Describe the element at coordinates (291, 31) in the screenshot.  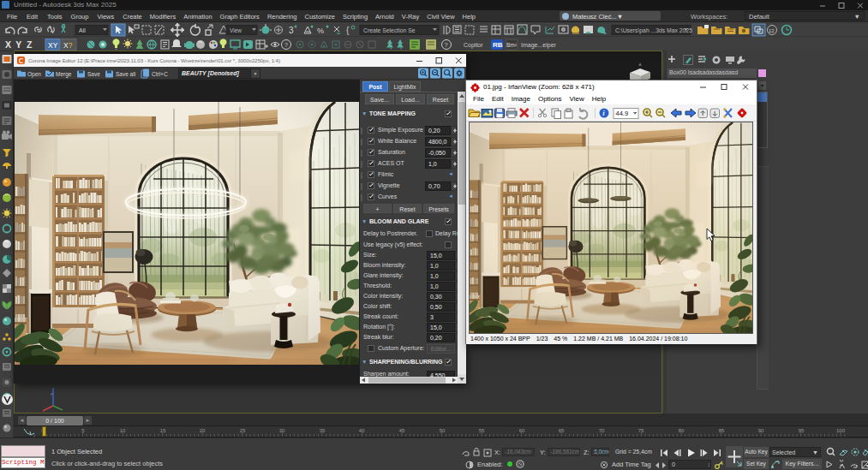
I see `svg-text: 3` at that location.